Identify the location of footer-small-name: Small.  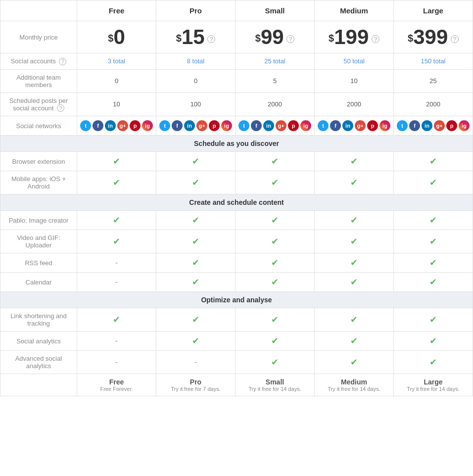
(275, 382).